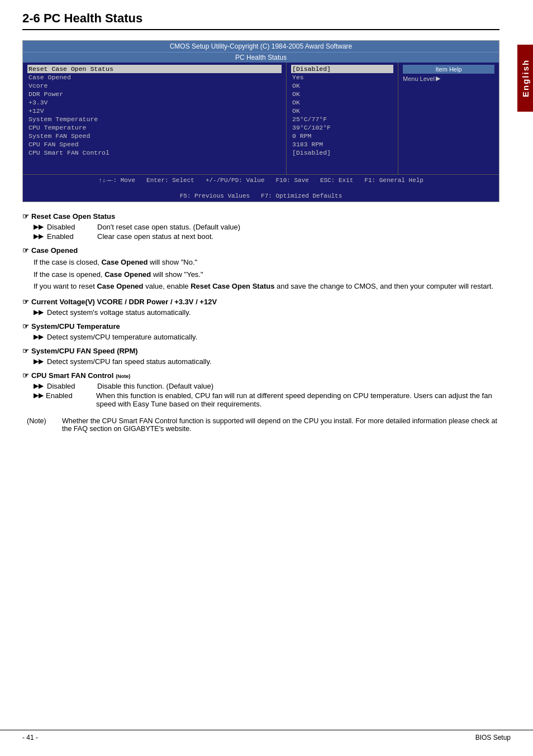 The image size is (533, 756). Describe the element at coordinates (26, 302) in the screenshot. I see `section-icon-current-voltage: ☞` at that location.